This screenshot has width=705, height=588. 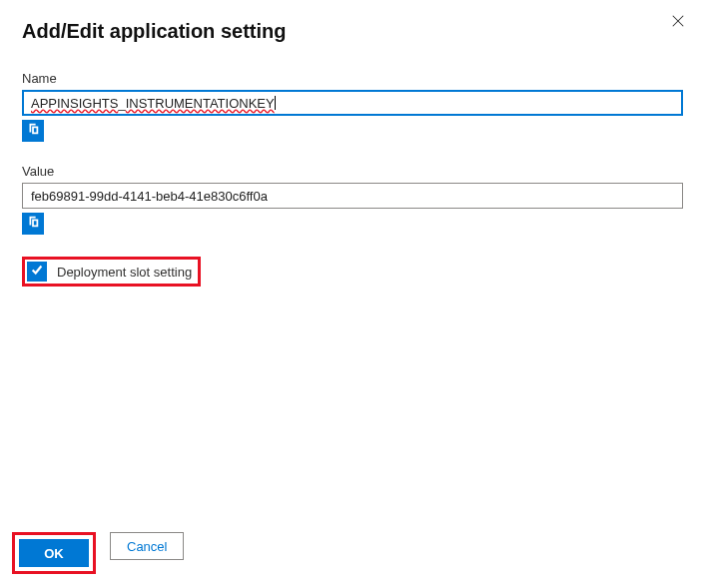 I want to click on value-input, so click(x=352, y=196).